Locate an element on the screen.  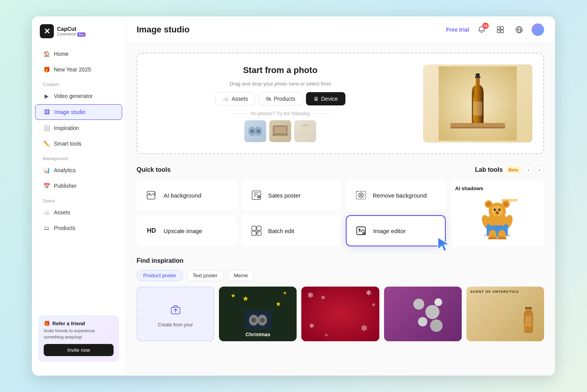
sidebar-item-new-year: 🎁 New Year 2025 is located at coordinates (79, 69).